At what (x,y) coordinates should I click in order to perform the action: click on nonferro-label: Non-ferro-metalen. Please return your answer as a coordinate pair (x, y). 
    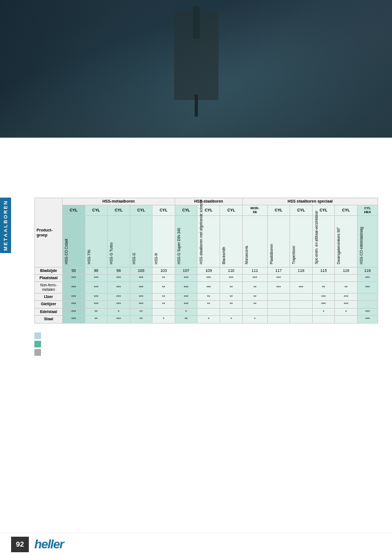
    Looking at the image, I should click on (49, 287).